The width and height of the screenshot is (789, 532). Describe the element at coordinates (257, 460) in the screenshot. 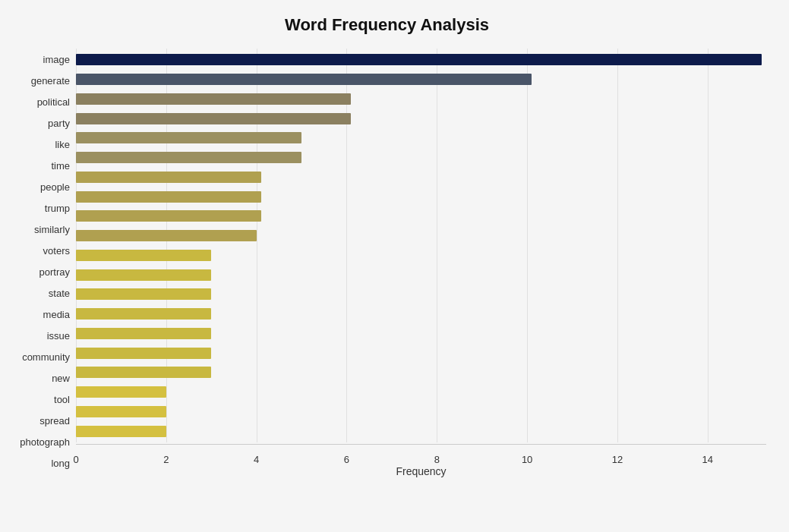

I see `x-tick: 4` at that location.